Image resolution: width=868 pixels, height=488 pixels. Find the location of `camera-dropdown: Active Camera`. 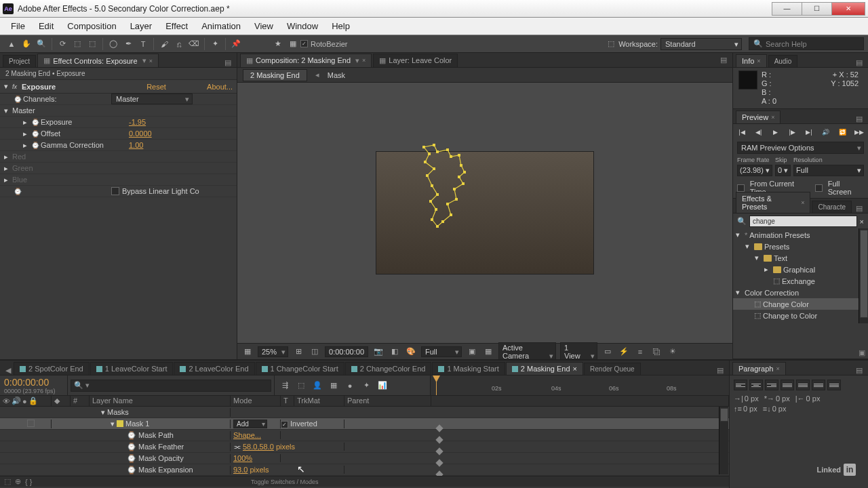

camera-dropdown: Active Camera is located at coordinates (528, 352).